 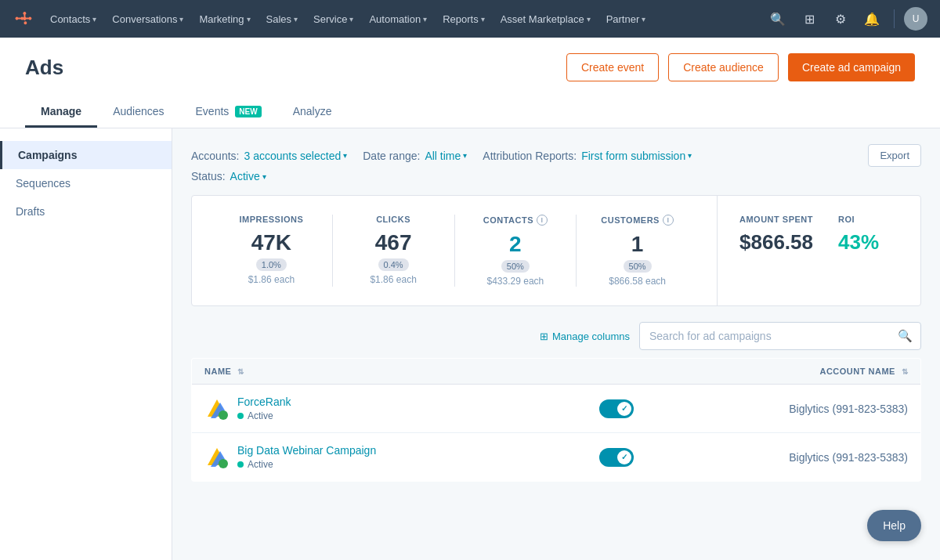 I want to click on nav-item-marketing: Marketing ▾, so click(x=224, y=19).